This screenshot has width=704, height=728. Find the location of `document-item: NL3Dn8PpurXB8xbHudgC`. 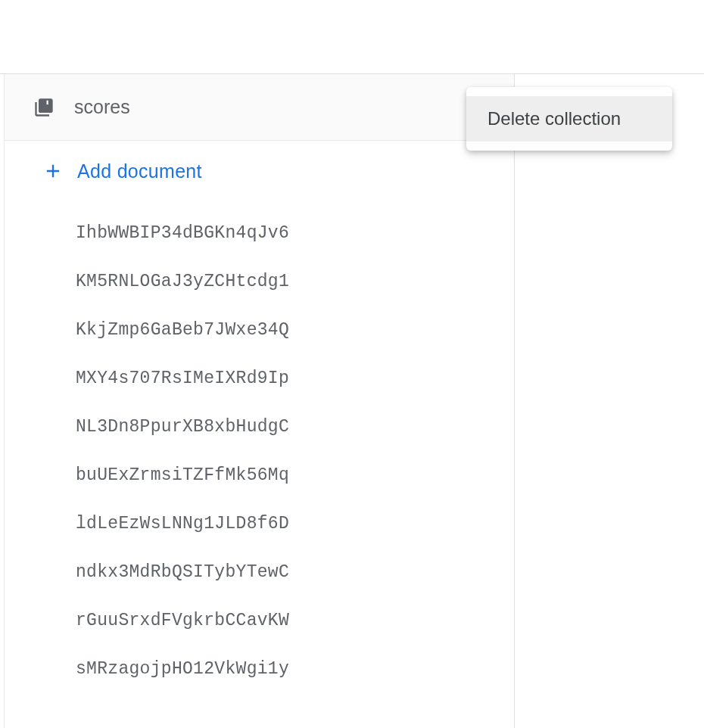

document-item: NL3Dn8PpurXB8xbHudgC is located at coordinates (259, 427).